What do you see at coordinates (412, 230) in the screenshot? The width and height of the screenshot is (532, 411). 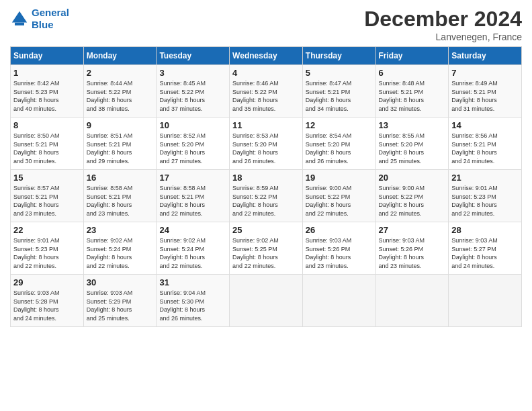 I see `day-number: 27` at bounding box center [412, 230].